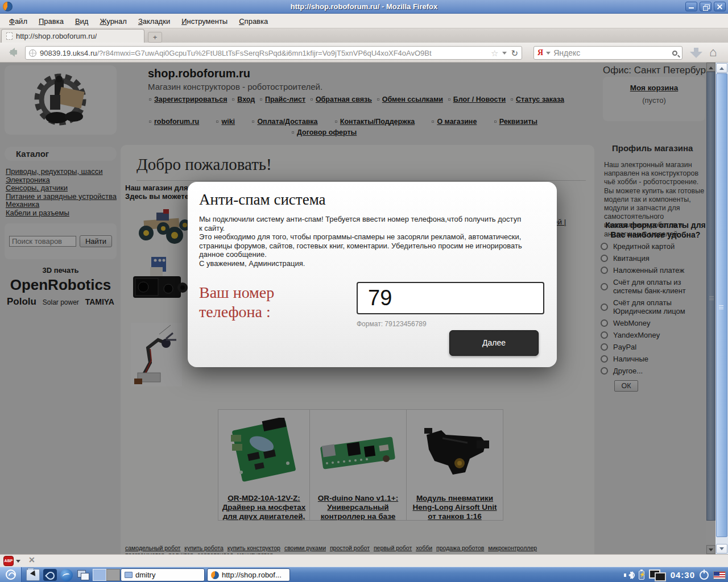 The height and width of the screenshot is (582, 728). Describe the element at coordinates (364, 35) in the screenshot. I see `tab-strip: http://shop.roboforum.ru/ +` at that location.